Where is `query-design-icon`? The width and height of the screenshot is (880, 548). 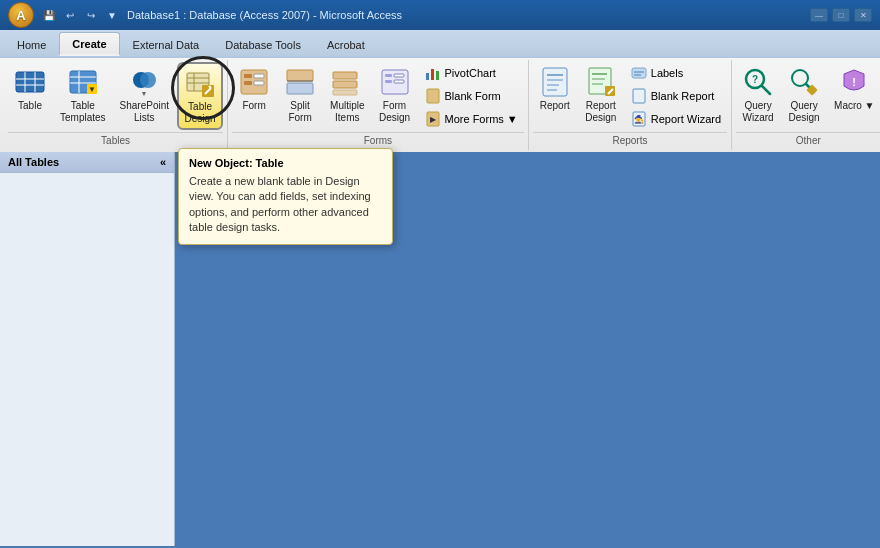
query-design-icon is located at coordinates (804, 82).